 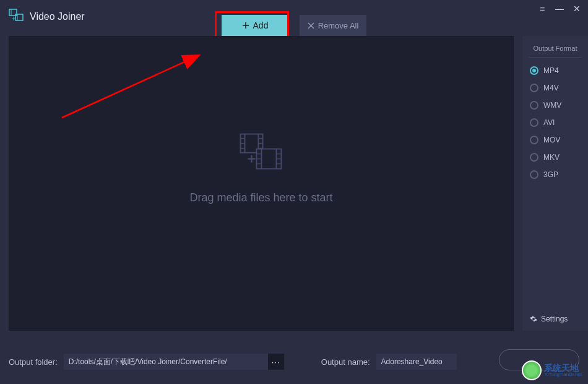 I want to click on app-logo-icon: +, so click(x=17, y=17).